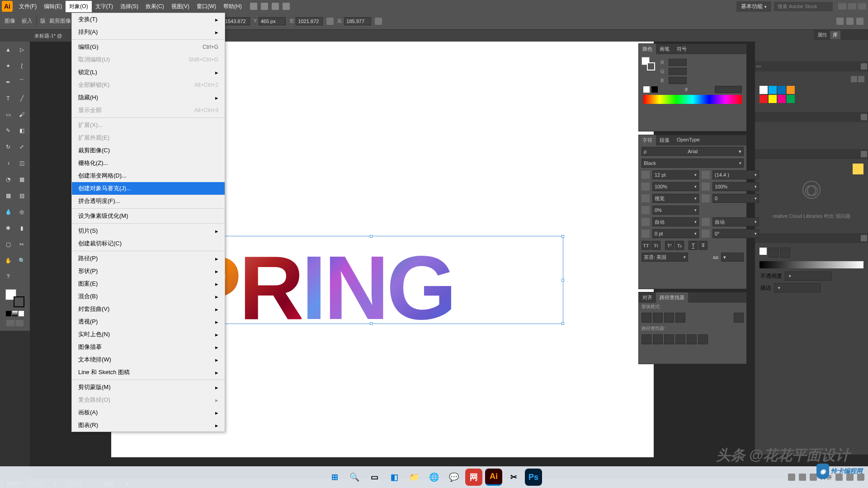 The image size is (868, 488). What do you see at coordinates (533, 477) in the screenshot?
I see `photoshop-taskbar-icon: Ps` at bounding box center [533, 477].